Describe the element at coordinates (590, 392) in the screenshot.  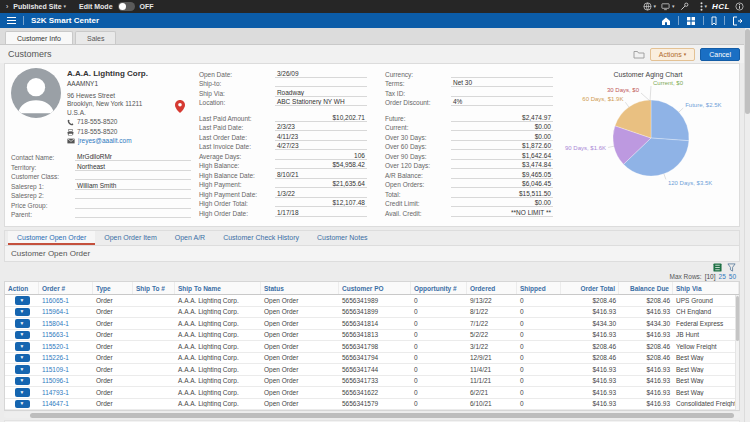
I see `table-cell: $416.93` at that location.